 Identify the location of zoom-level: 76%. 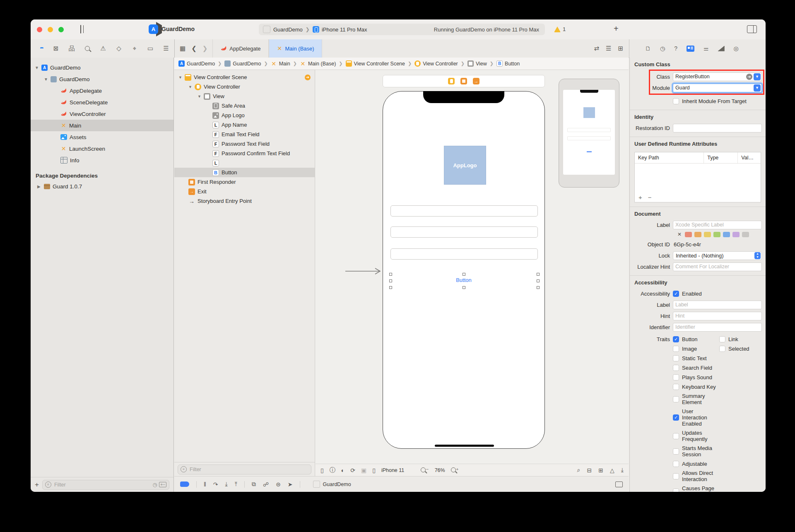
(440, 470).